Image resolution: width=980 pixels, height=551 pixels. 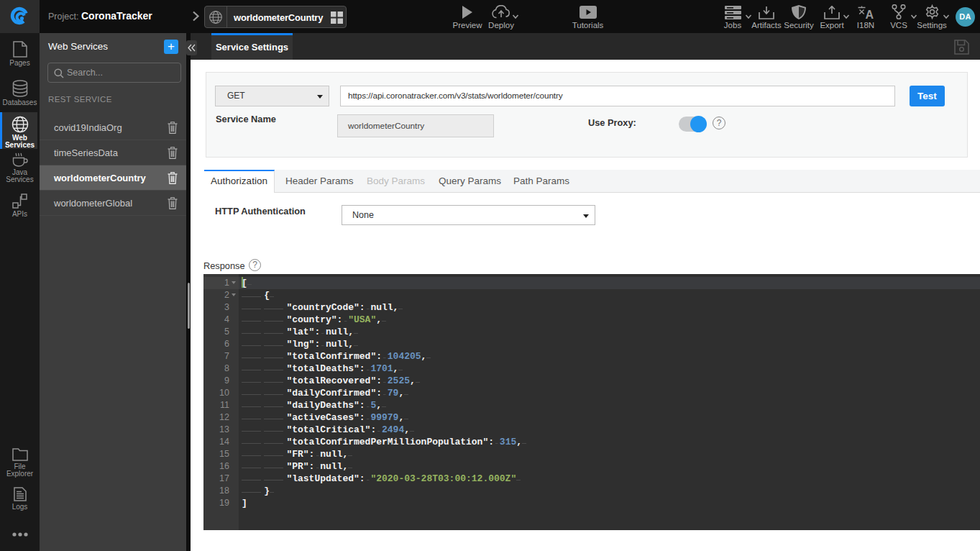 What do you see at coordinates (870, 14) in the screenshot?
I see `svg-text: A` at bounding box center [870, 14].